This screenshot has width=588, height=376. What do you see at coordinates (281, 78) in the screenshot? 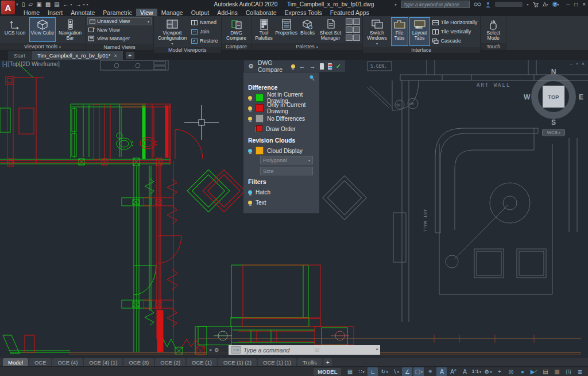
I see `panel-pushpin-icon` at bounding box center [281, 78].